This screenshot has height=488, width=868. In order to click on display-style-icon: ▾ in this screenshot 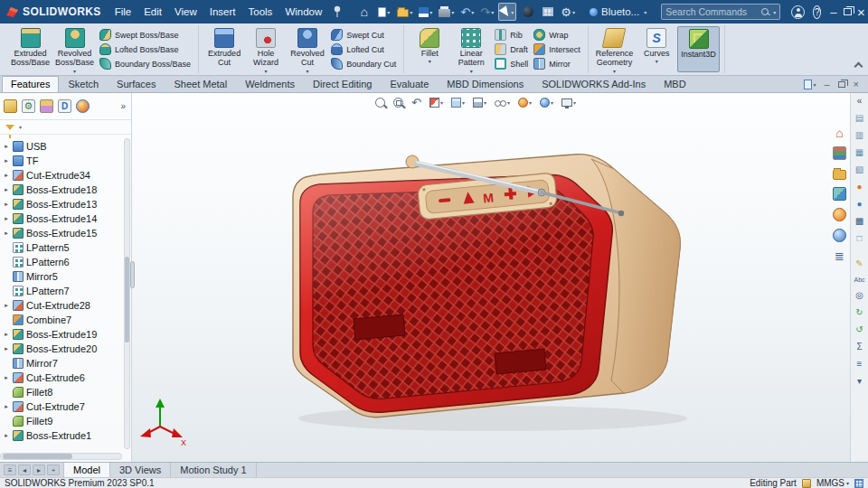, I will do `click(479, 103)`.